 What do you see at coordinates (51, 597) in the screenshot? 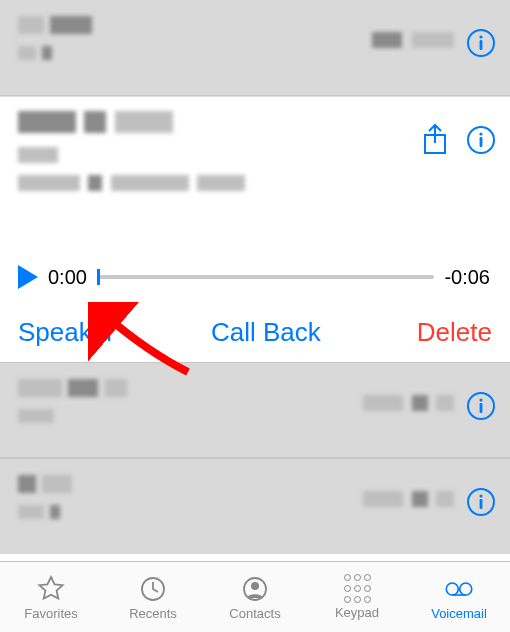
I see `tab-favorites: Favorites` at bounding box center [51, 597].